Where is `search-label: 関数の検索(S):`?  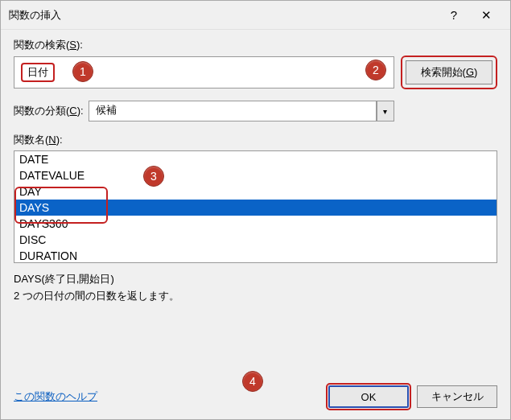 search-label: 関数の検索(S): is located at coordinates (256, 45).